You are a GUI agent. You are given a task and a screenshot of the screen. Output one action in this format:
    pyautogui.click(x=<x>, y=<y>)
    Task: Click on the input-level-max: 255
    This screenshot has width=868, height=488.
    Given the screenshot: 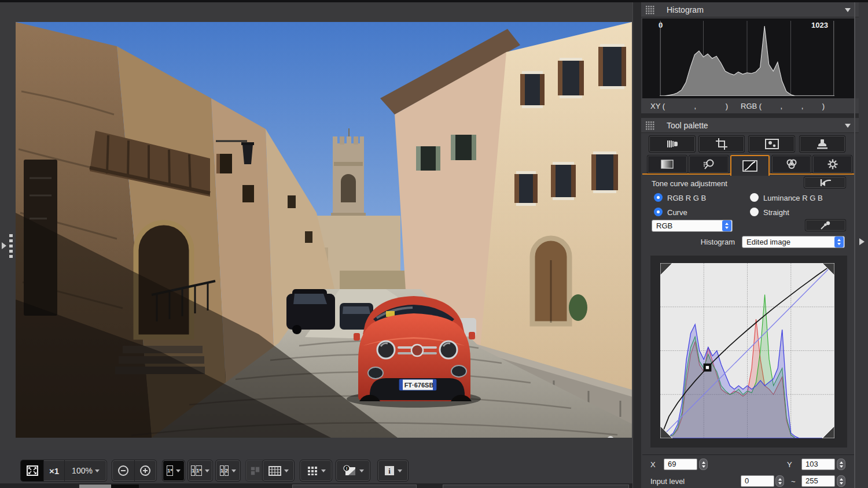 What is the action you would take?
    pyautogui.click(x=818, y=481)
    